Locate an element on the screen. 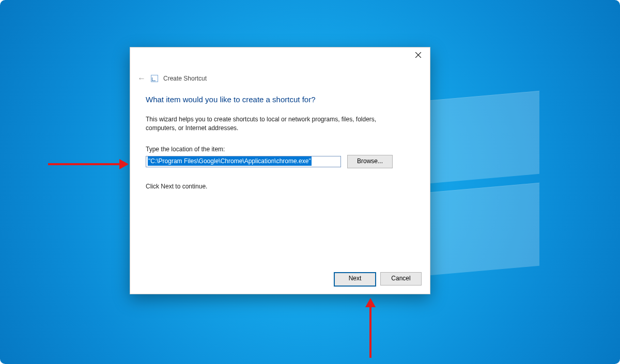 This screenshot has height=364, width=620. dialog-title: Create Shortcut is located at coordinates (185, 78).